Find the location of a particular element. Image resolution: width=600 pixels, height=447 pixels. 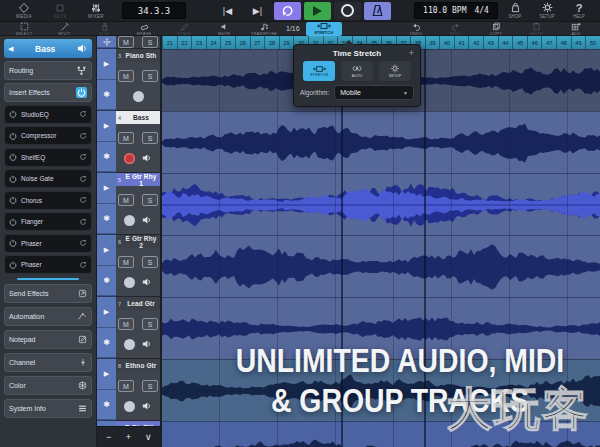

add-tool-button: ADD is located at coordinates (576, 29).